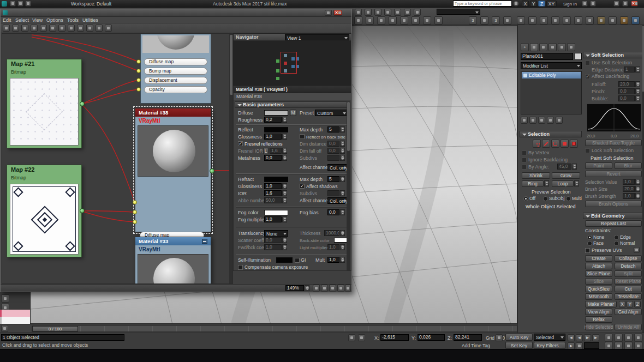 Image resolution: width=644 pixels, height=362 pixels. What do you see at coordinates (22, 21) in the screenshot?
I see `menu-select: Select` at bounding box center [22, 21].